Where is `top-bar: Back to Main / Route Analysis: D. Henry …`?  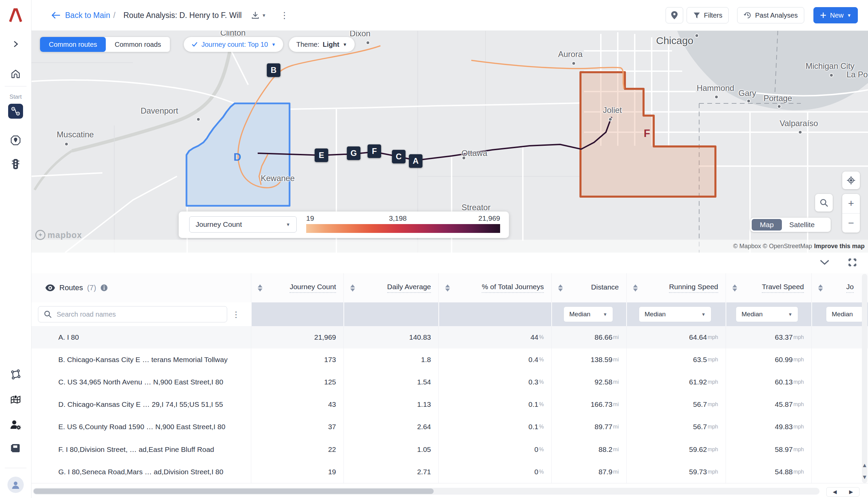
top-bar: Back to Main / Route Analysis: D. Henry … is located at coordinates (449, 15).